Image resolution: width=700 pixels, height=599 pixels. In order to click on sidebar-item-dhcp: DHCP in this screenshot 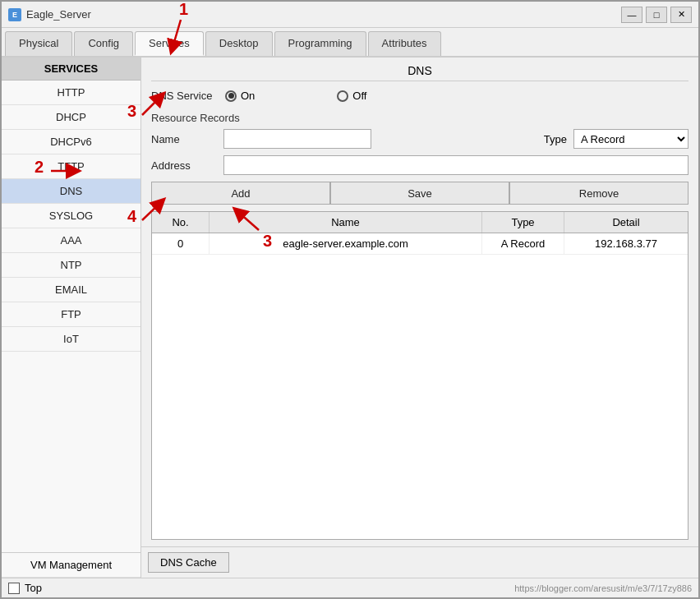, I will do `click(71, 117)`.